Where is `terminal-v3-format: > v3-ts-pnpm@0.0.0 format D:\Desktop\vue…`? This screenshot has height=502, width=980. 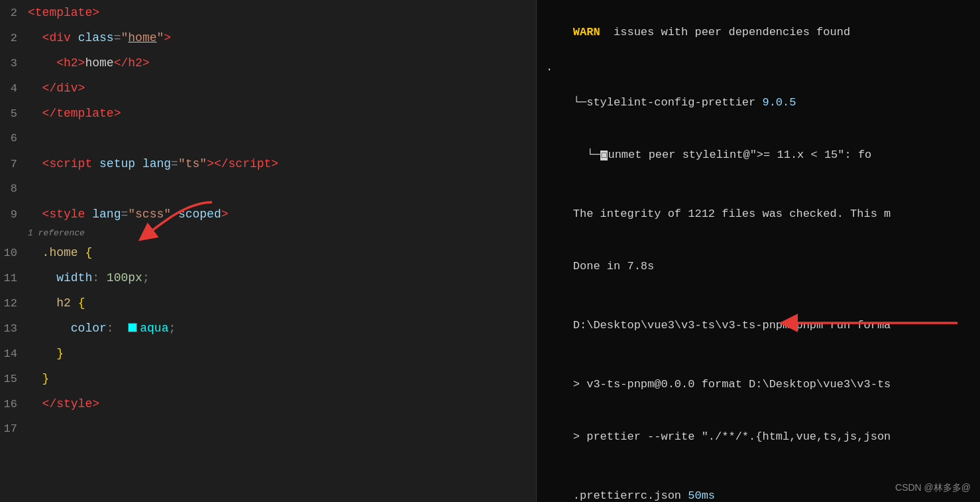 terminal-v3-format: > v3-ts-pnpm@0.0.0 format D:\Desktop\vue… is located at coordinates (758, 385).